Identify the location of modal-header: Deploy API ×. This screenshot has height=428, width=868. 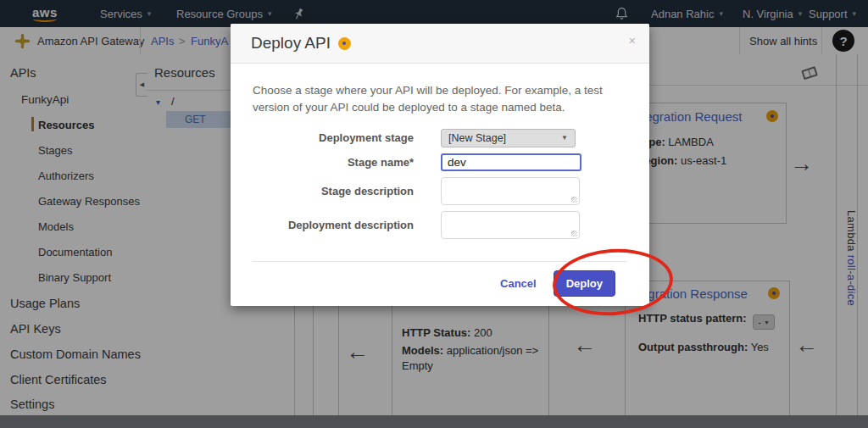
(440, 44).